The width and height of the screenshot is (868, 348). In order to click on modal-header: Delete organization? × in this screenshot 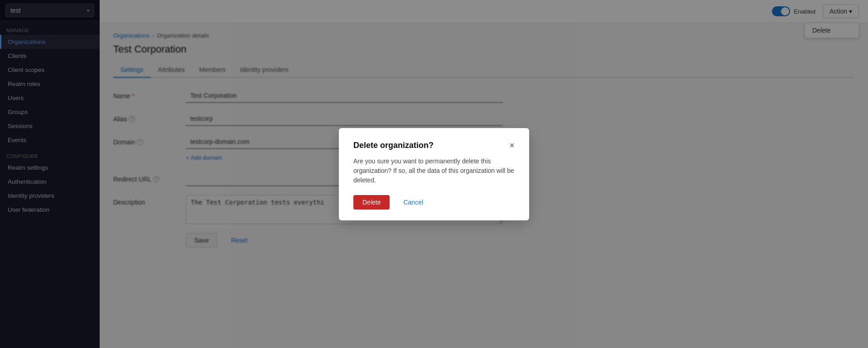, I will do `click(434, 146)`.